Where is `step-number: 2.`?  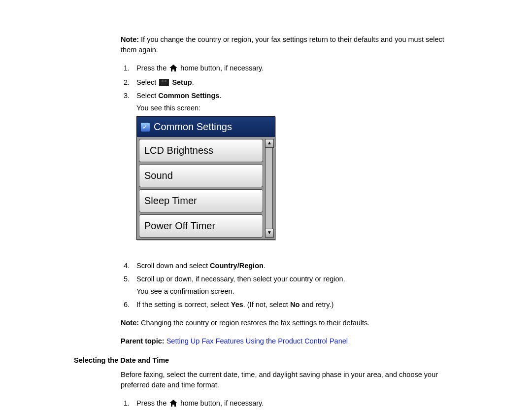
step-number: 2. is located at coordinates (125, 83).